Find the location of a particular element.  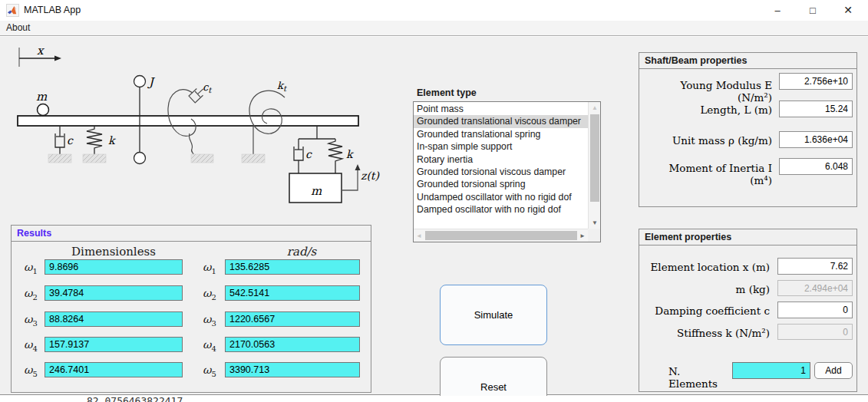

background-number-text: 82.0756463822417 is located at coordinates (135, 399).